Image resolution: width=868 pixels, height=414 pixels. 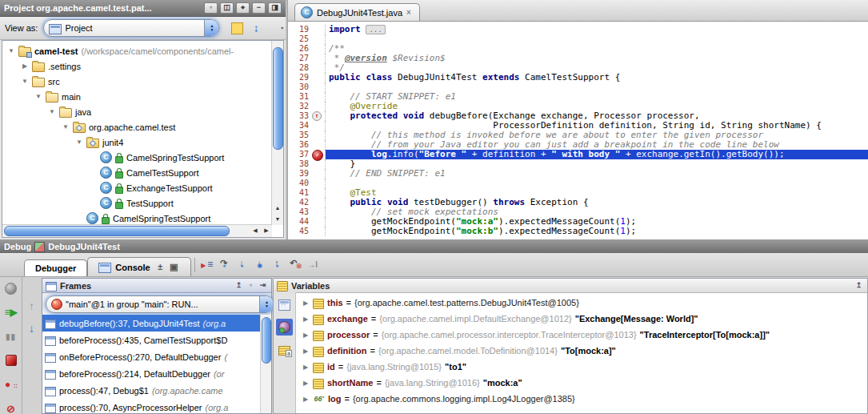 What do you see at coordinates (25, 66) in the screenshot?
I see `tree-expander-icon: ▶` at bounding box center [25, 66].